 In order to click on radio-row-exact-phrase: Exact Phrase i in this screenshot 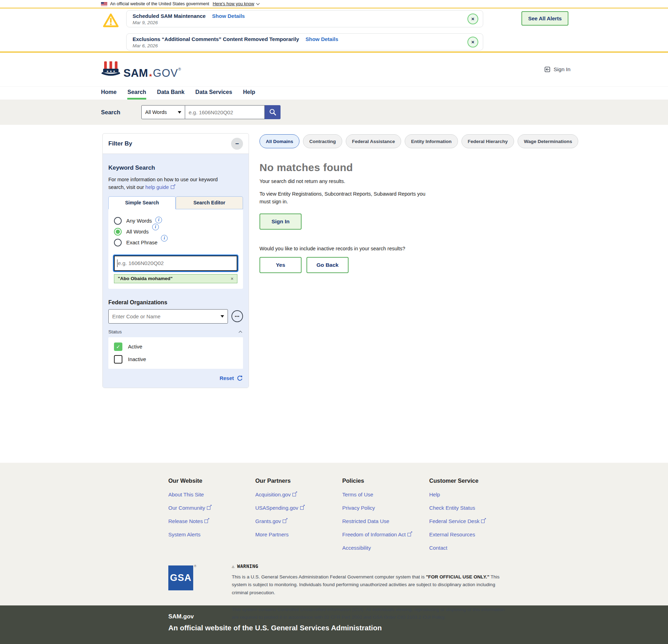, I will do `click(176, 243)`.